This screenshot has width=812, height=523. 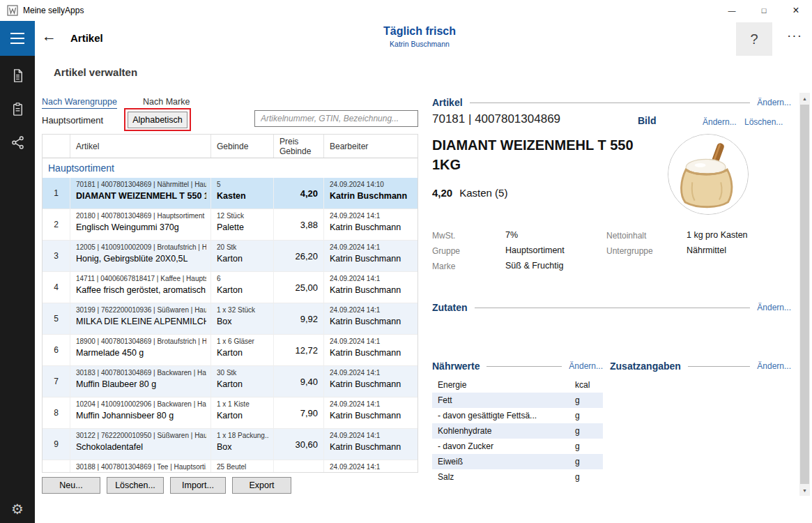 What do you see at coordinates (804, 294) in the screenshot?
I see `scrollbar: ▲ ▼` at bounding box center [804, 294].